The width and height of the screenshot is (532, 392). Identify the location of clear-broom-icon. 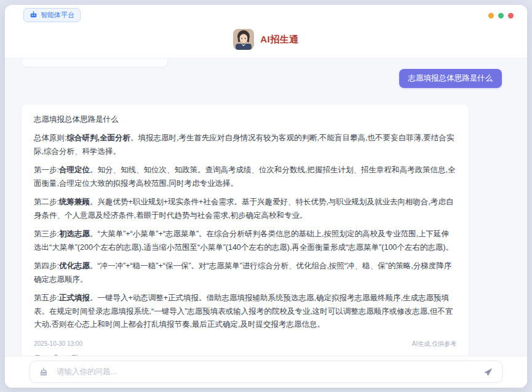
(44, 372).